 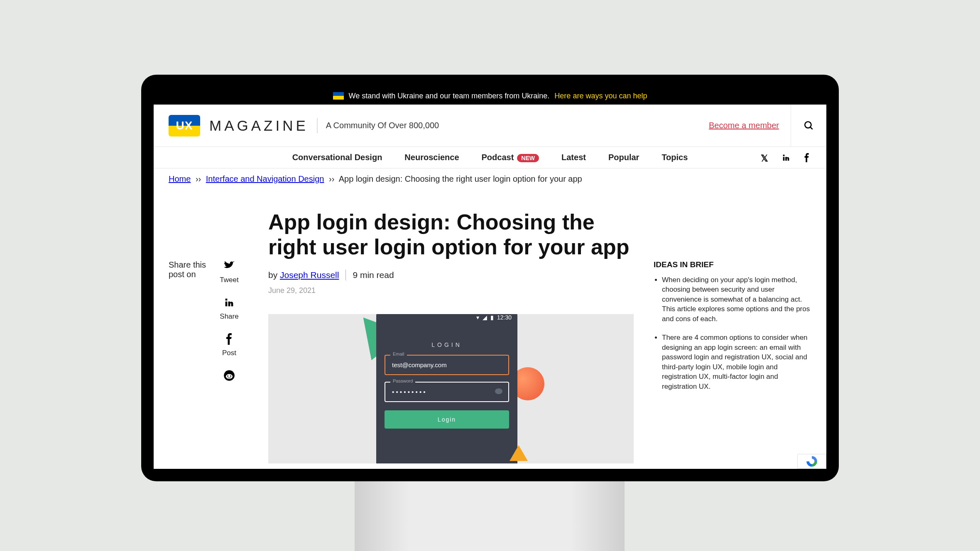 What do you see at coordinates (490, 126) in the screenshot?
I see `site-header: UX MAGAZINE A Community Of Over 800,000 …` at bounding box center [490, 126].